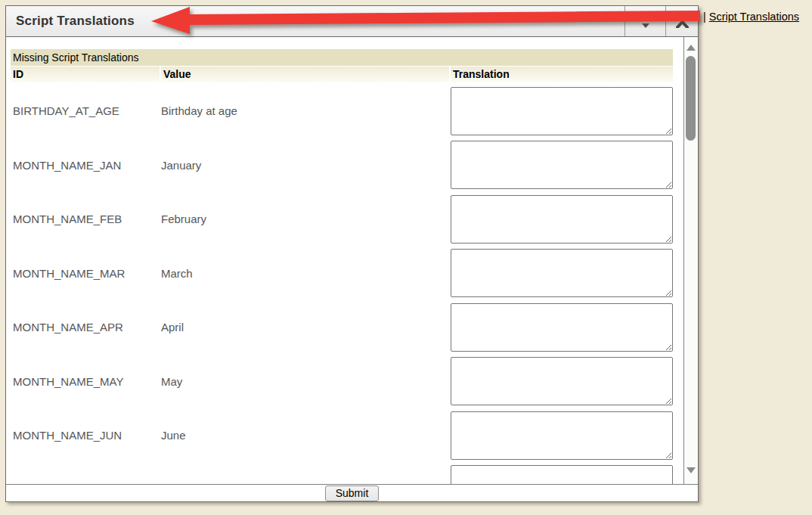 The height and width of the screenshot is (515, 812). I want to click on panel-collapse-button, so click(682, 21).